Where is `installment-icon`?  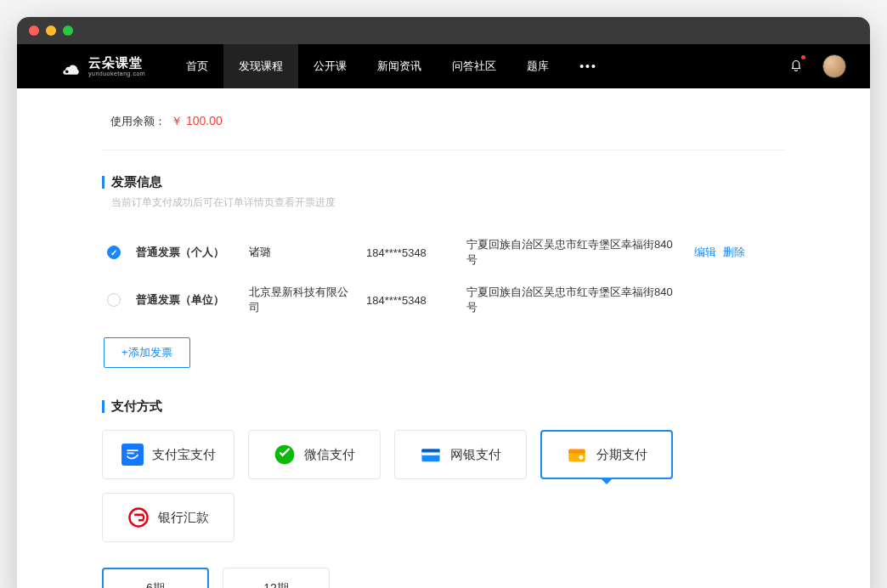
installment-icon is located at coordinates (577, 455).